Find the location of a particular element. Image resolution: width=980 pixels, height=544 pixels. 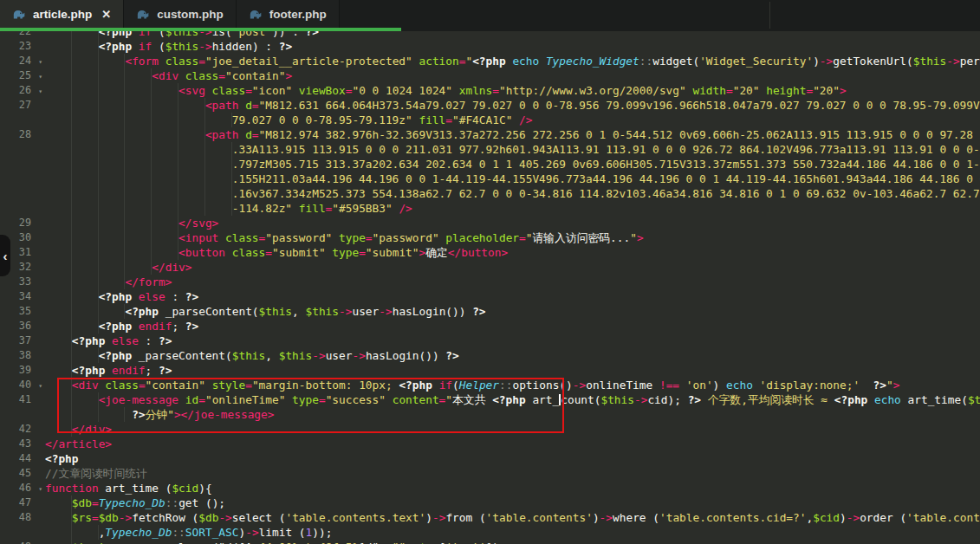

code-text: <?php if ($this->hidden) : ?> is located at coordinates (513, 47).